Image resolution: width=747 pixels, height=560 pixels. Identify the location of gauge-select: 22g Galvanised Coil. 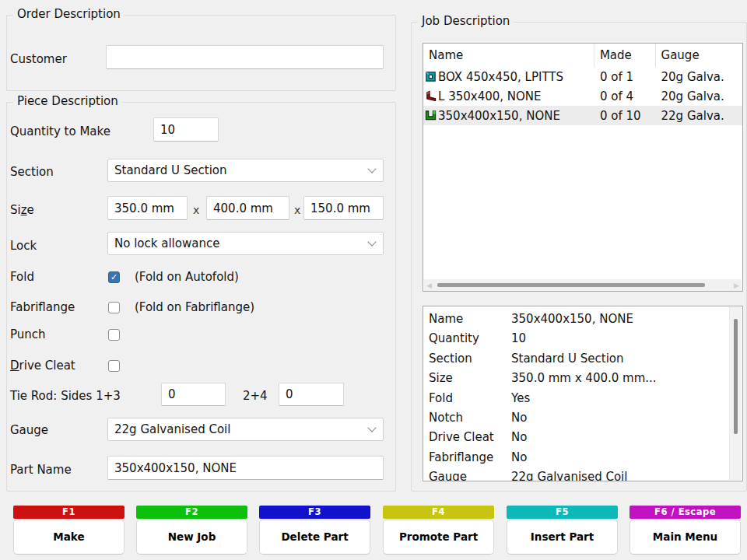
(246, 429).